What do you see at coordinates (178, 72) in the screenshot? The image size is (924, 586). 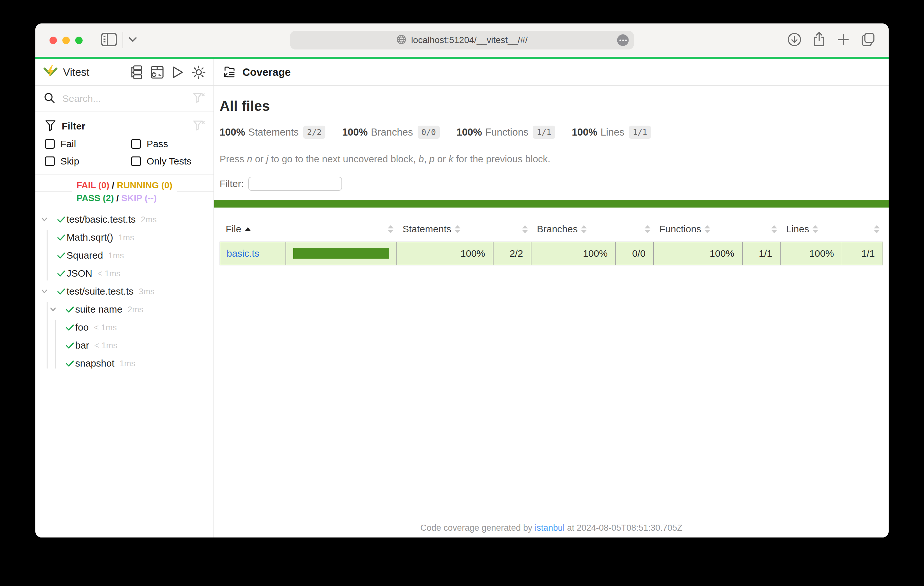 I see `run-all-icon` at bounding box center [178, 72].